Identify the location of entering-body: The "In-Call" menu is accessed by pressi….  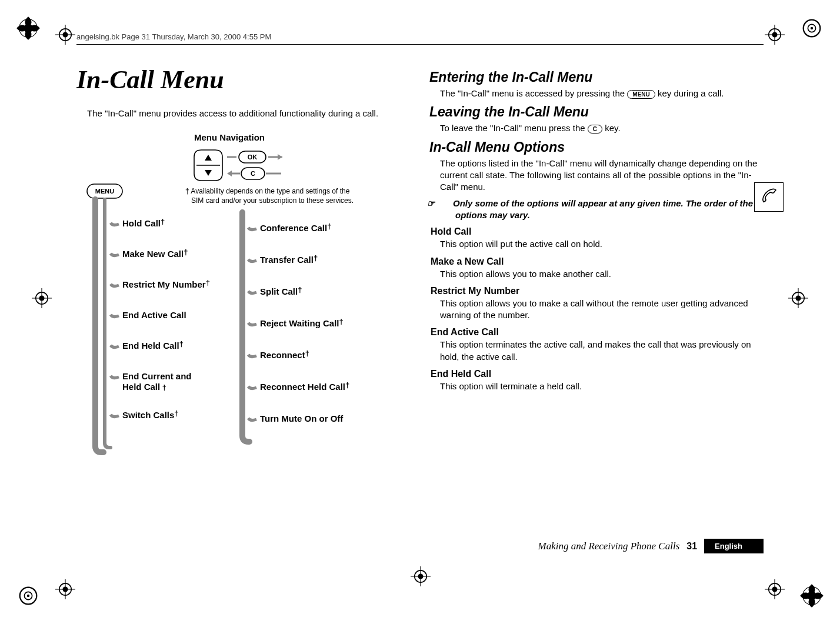
(602, 94).